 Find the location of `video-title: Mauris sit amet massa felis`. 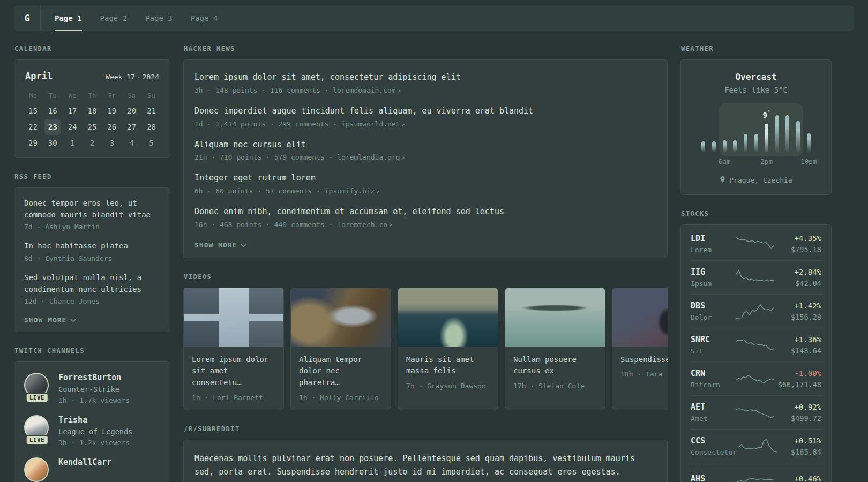

video-title: Mauris sit amet massa felis is located at coordinates (448, 365).